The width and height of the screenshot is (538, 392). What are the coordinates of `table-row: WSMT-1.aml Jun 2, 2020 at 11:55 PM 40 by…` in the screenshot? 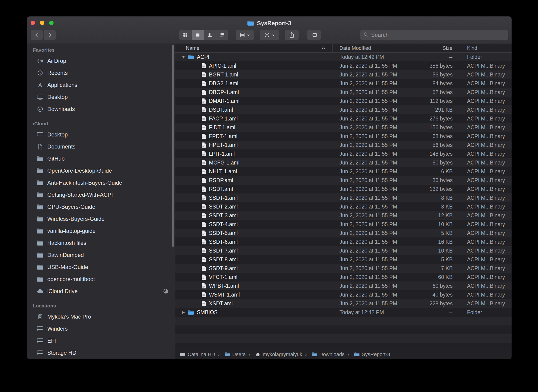 It's located at (343, 295).